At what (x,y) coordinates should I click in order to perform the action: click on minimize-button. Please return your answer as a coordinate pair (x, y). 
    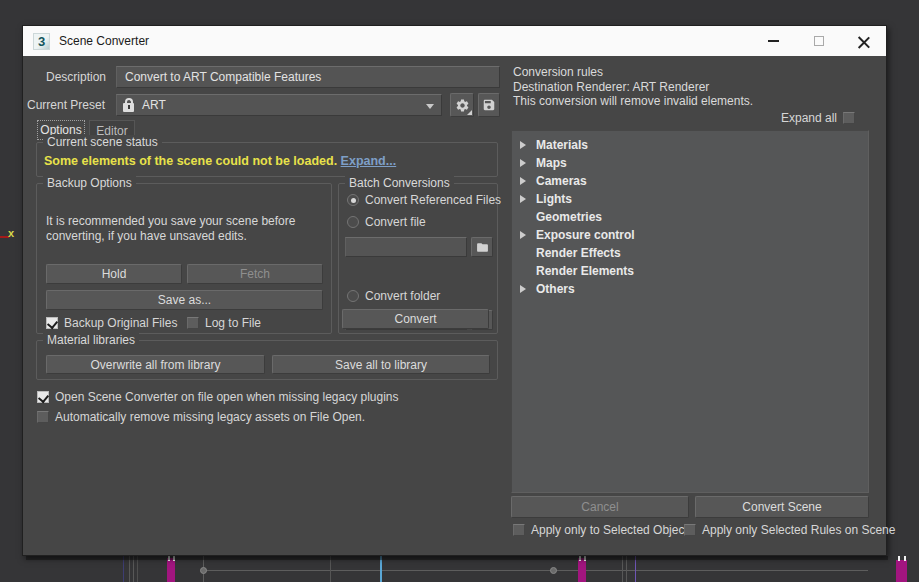
    Looking at the image, I should click on (774, 41).